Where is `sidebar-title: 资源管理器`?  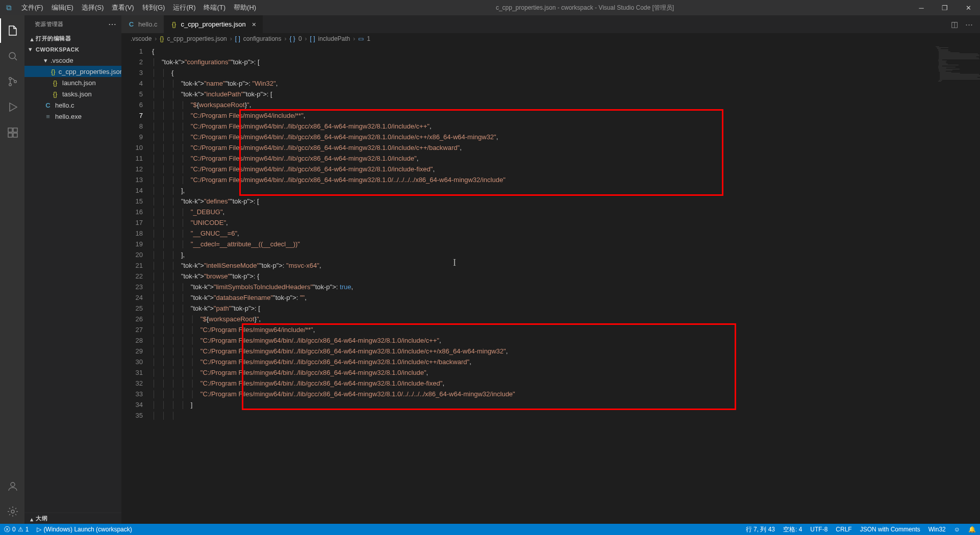 sidebar-title: 资源管理器 is located at coordinates (49, 24).